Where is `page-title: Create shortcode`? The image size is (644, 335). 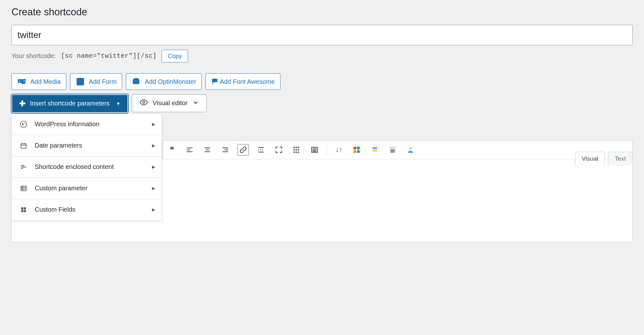
page-title: Create shortcode is located at coordinates (322, 12).